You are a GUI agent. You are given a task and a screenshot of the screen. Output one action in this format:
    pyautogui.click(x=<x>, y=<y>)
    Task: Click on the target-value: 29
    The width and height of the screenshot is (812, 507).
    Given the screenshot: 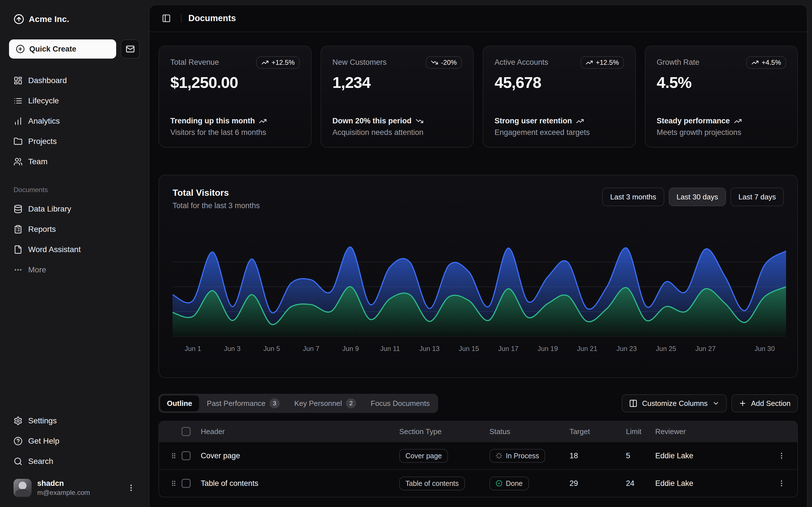 What is the action you would take?
    pyautogui.click(x=598, y=484)
    